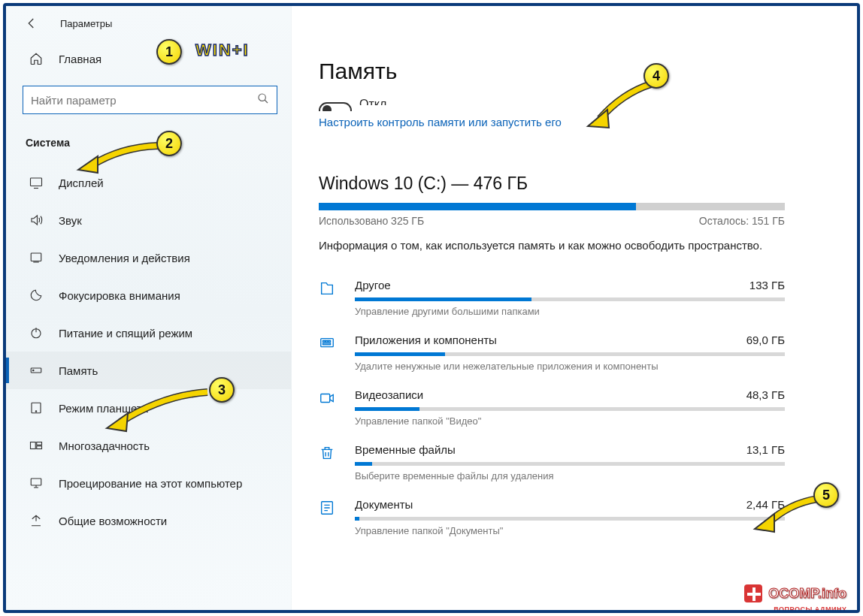  What do you see at coordinates (149, 23) in the screenshot?
I see `titlebar: Параметры` at bounding box center [149, 23].